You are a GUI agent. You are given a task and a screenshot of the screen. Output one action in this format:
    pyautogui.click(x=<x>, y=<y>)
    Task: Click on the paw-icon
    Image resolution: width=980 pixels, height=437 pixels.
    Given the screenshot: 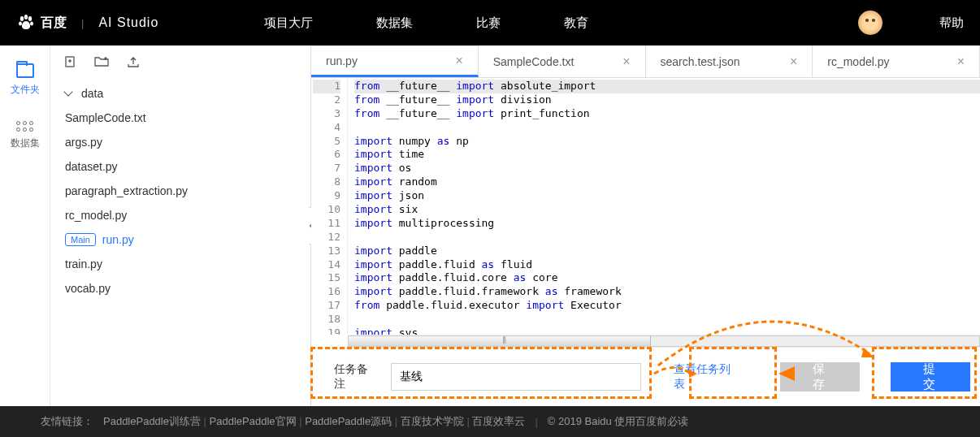 What is the action you would take?
    pyautogui.click(x=26, y=23)
    